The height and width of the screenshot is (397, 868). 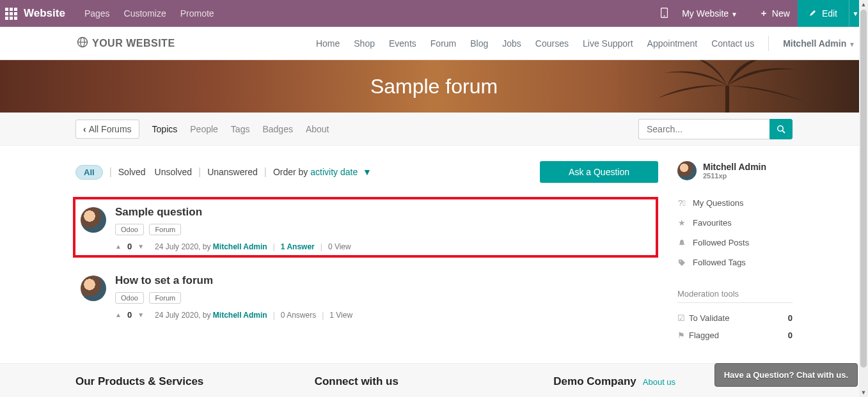 I want to click on chevron-left-icon: ‹, so click(x=84, y=129).